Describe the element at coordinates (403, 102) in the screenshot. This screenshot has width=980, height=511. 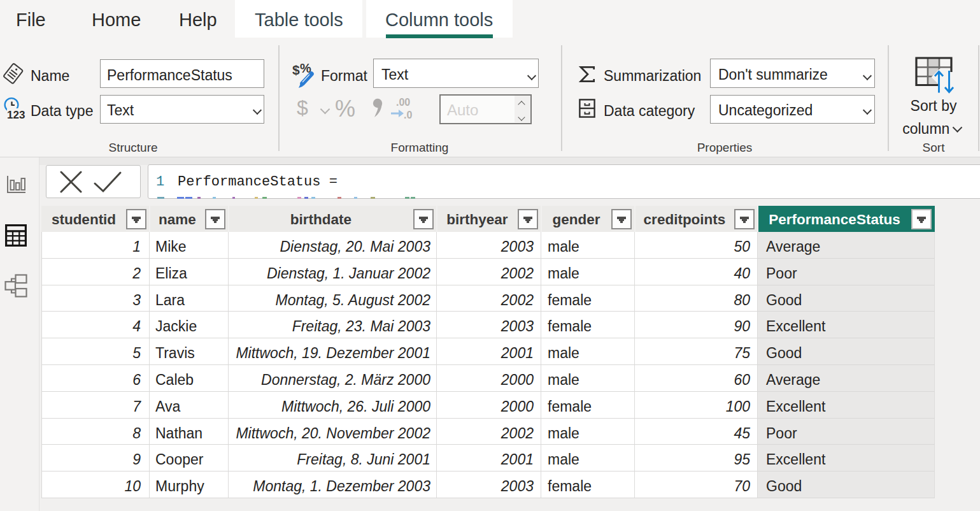
I see `svg-text: .00` at that location.